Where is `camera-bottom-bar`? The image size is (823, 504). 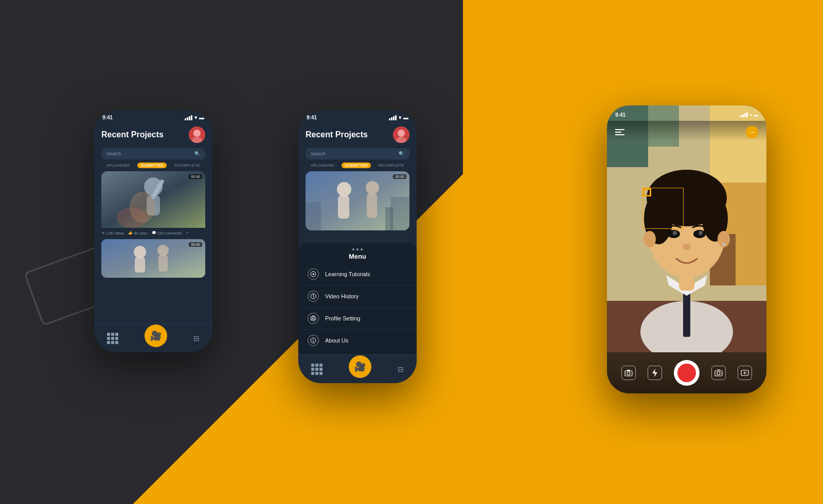
camera-bottom-bar is located at coordinates (687, 373).